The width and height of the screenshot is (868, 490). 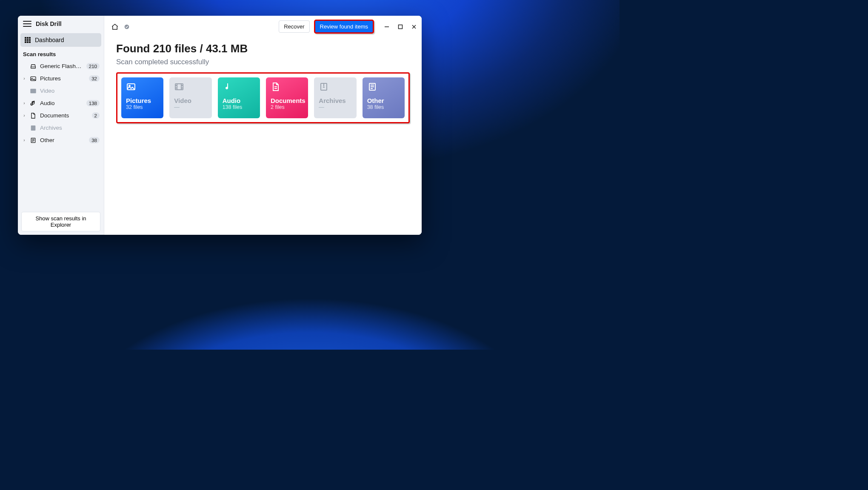 I want to click on main-body: Found 210 files / 43.1 MB Scan completed…, so click(x=263, y=80).